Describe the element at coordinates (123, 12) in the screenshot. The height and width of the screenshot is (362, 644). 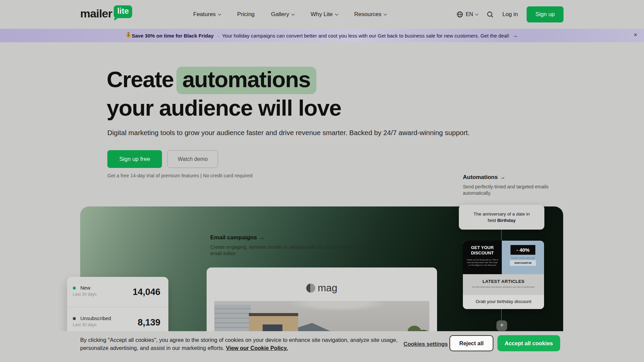
I see `logo-lite-bubble-icon: lite` at that location.